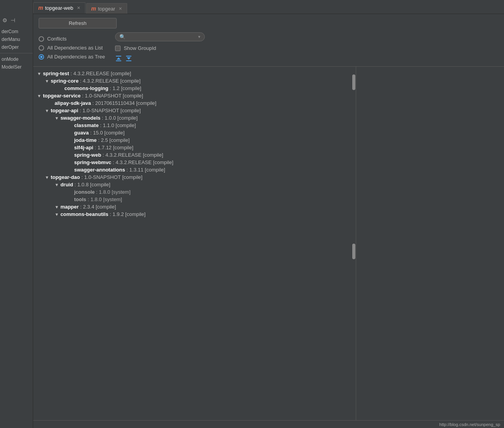 The width and height of the screenshot is (504, 428). I want to click on sidebar-item-modelserver: ModelSer, so click(16, 67).